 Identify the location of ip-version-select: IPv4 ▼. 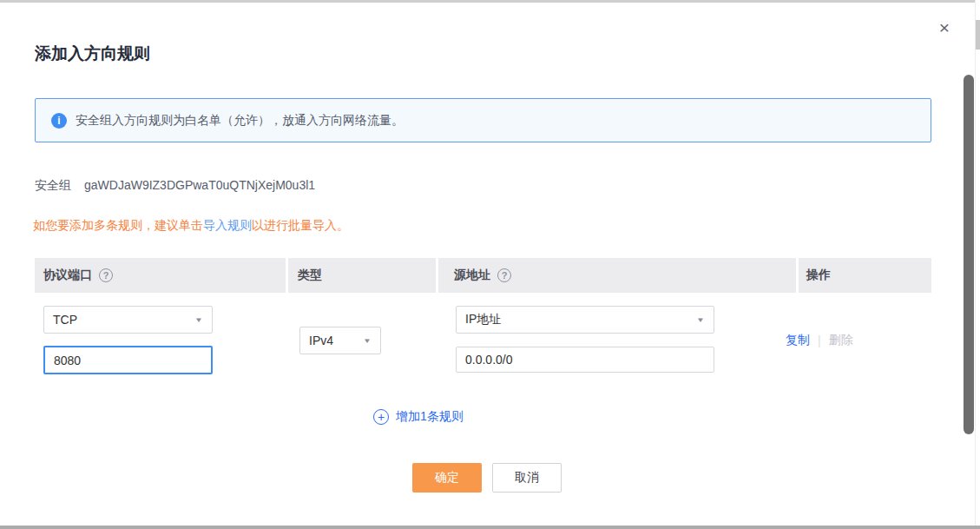
(340, 341).